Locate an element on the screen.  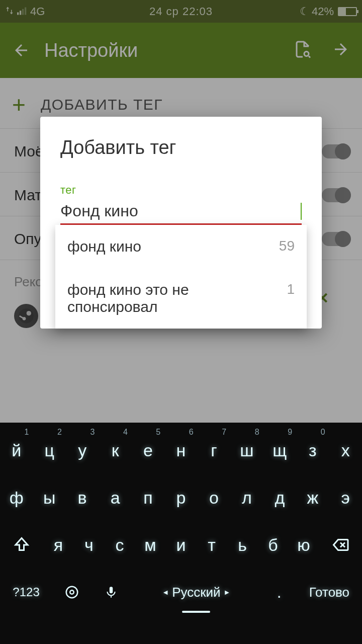
key-с: с is located at coordinates (120, 545).